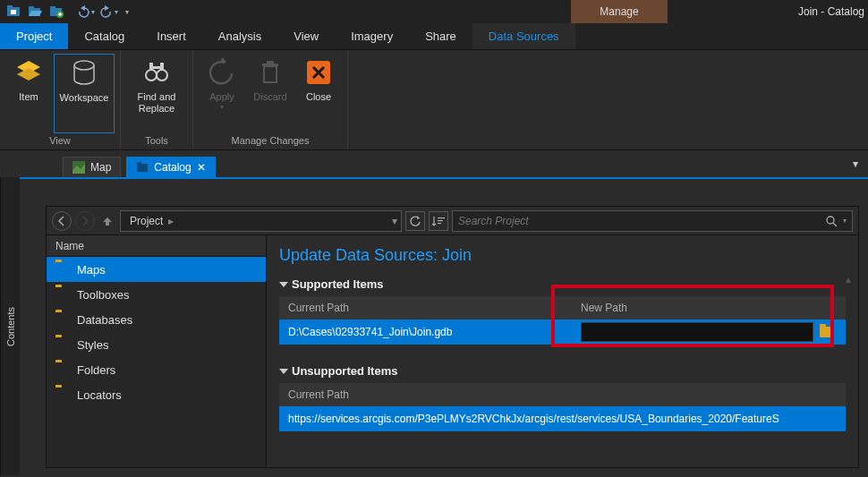  Describe the element at coordinates (270, 72) in the screenshot. I see `trash-icon` at that location.